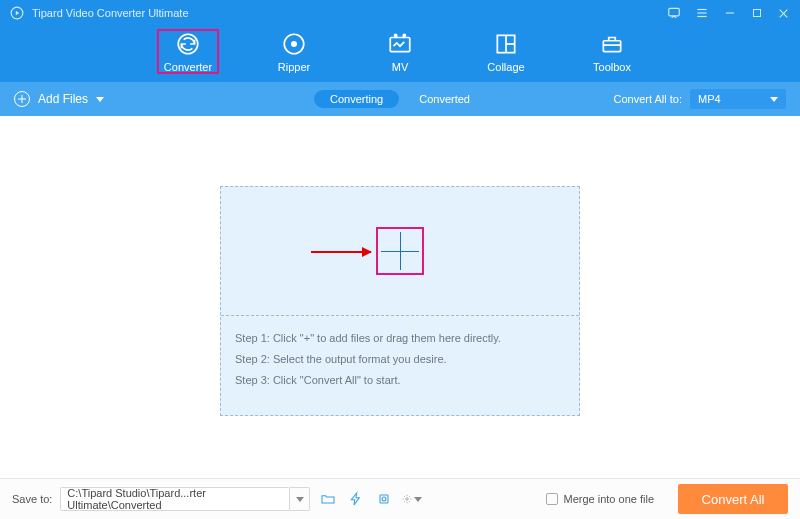 This screenshot has width=800, height=519. Describe the element at coordinates (188, 52) in the screenshot. I see `nav-converter: Converter` at that location.